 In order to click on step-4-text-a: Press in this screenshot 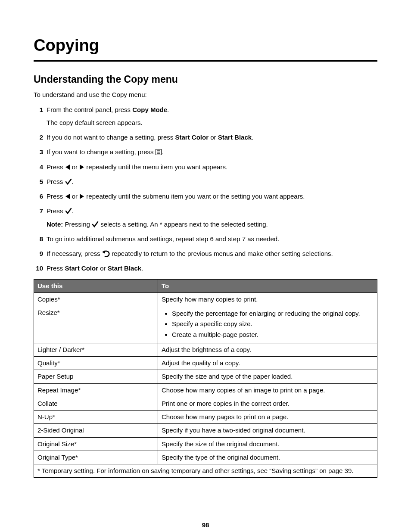, I will do `click(56, 167)`.